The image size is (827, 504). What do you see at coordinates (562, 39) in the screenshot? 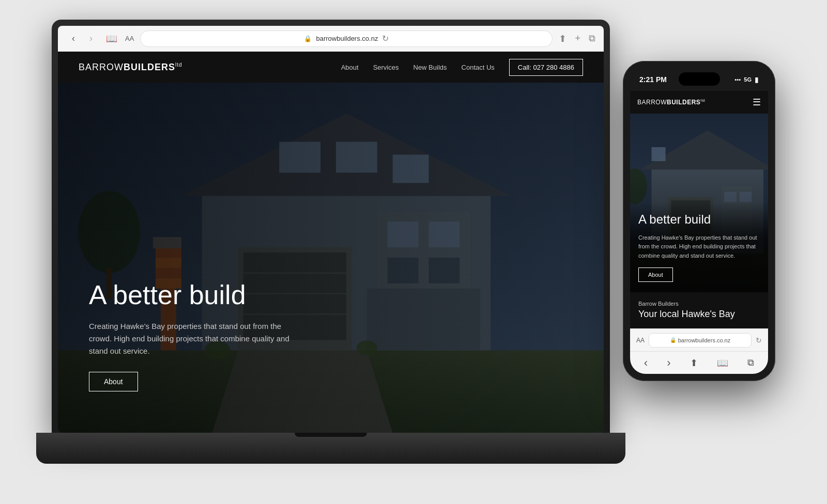
I see `browser-share-icon: ⬆` at bounding box center [562, 39].